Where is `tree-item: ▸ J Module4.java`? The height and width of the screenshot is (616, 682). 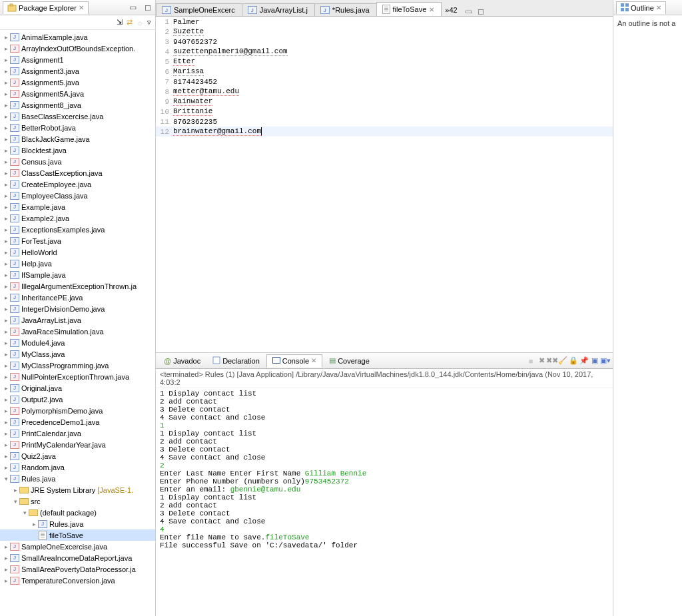
tree-item: ▸ J Module4.java is located at coordinates (77, 342).